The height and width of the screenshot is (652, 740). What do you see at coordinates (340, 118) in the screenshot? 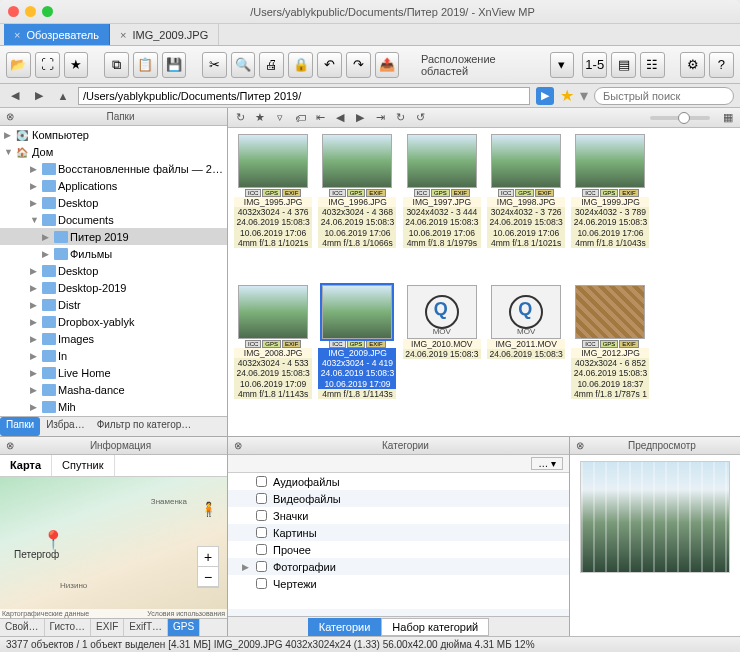
I see `thumb-nav-prev-icon: ◀` at bounding box center [340, 118].